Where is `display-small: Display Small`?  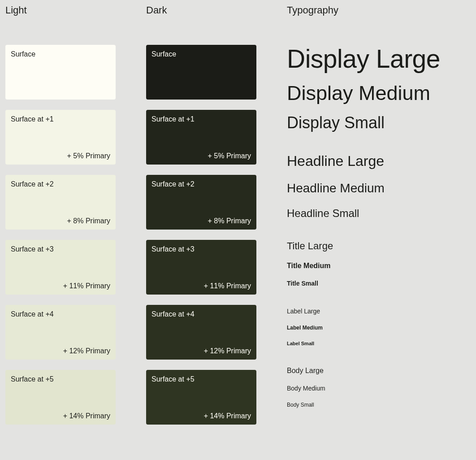
display-small: Display Small is located at coordinates (379, 123).